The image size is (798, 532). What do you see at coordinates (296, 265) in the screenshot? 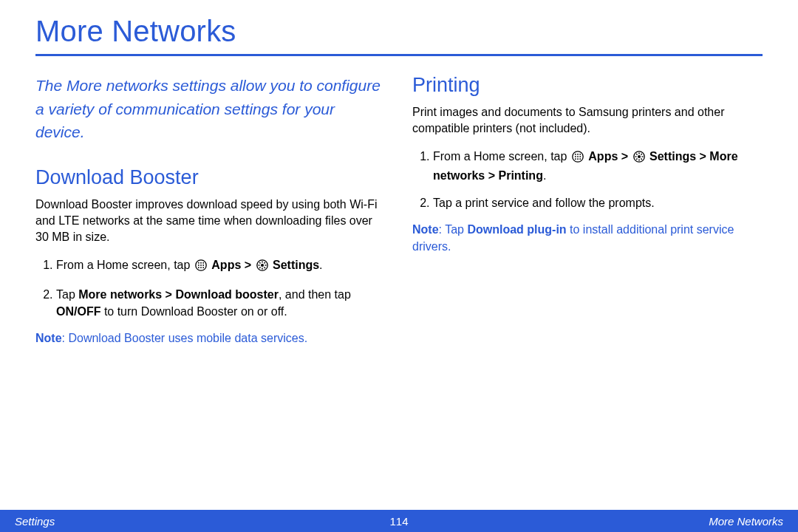
I see `step-bold: Settings` at bounding box center [296, 265].